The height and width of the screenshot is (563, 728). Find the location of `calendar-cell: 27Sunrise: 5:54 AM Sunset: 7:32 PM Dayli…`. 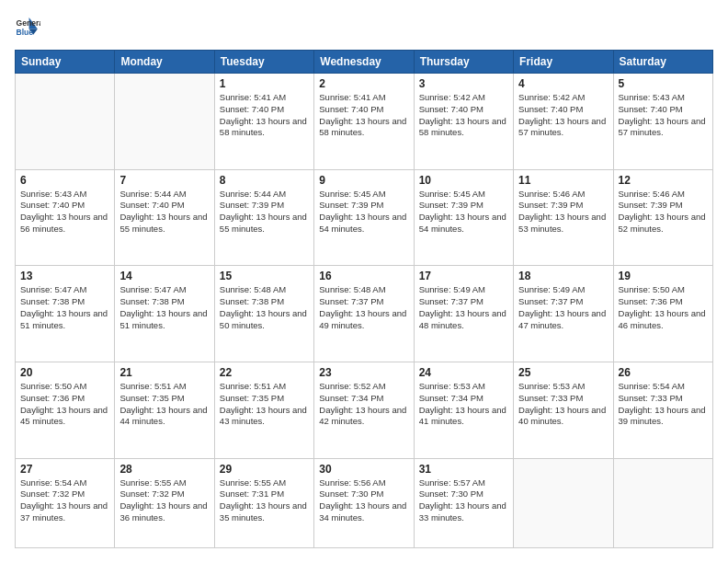

calendar-cell: 27Sunrise: 5:54 AM Sunset: 7:32 PM Dayli… is located at coordinates (65, 502).